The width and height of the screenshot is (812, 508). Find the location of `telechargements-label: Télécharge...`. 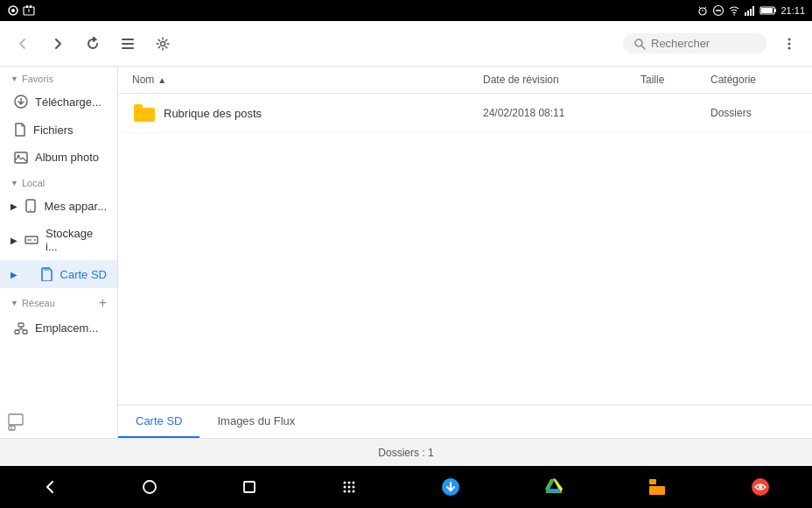

telechargements-label: Télécharge... is located at coordinates (68, 102).